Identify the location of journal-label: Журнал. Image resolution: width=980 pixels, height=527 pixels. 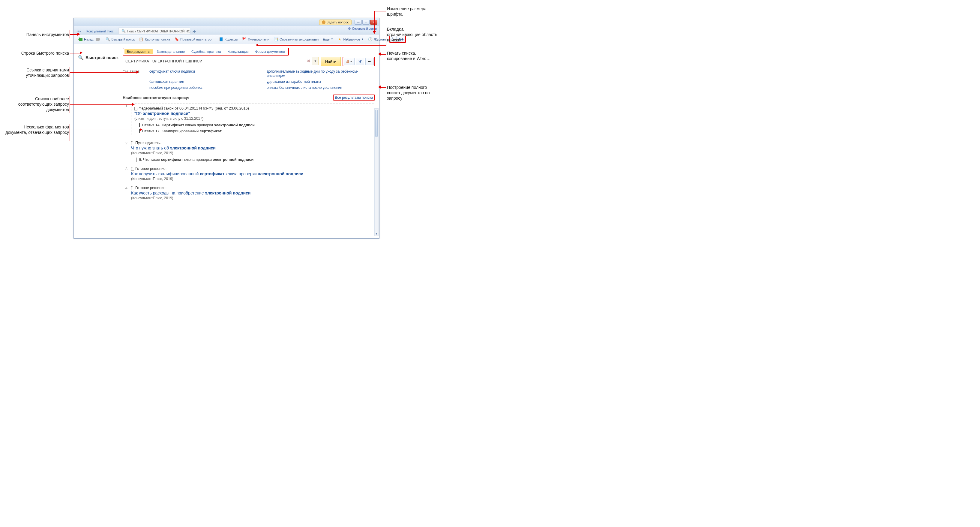
(380, 40).